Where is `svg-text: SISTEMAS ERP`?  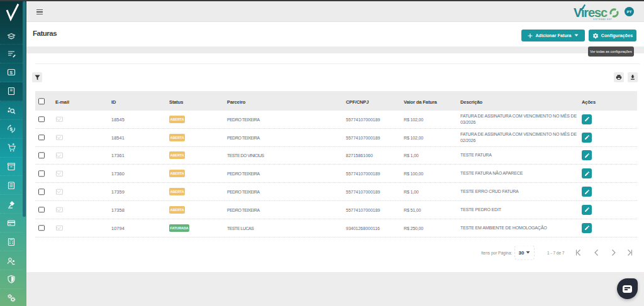
svg-text: SISTEMAS ERP is located at coordinates (602, 19).